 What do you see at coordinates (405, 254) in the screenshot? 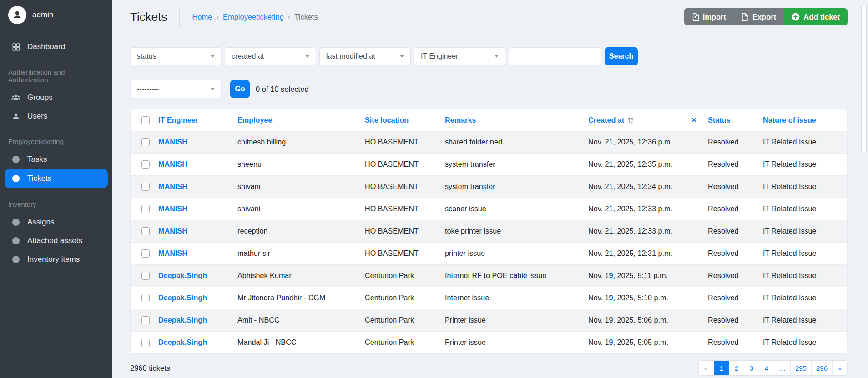
I see `site-cell: HO BASEMENT` at bounding box center [405, 254].